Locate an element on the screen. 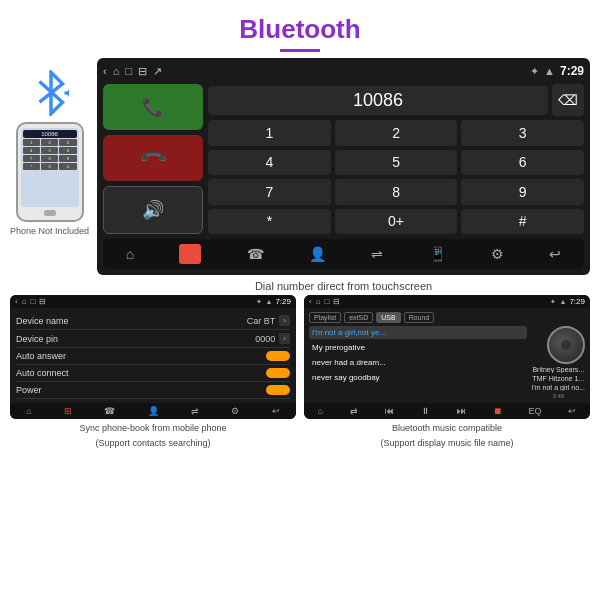  key-6: 6 is located at coordinates (522, 163).